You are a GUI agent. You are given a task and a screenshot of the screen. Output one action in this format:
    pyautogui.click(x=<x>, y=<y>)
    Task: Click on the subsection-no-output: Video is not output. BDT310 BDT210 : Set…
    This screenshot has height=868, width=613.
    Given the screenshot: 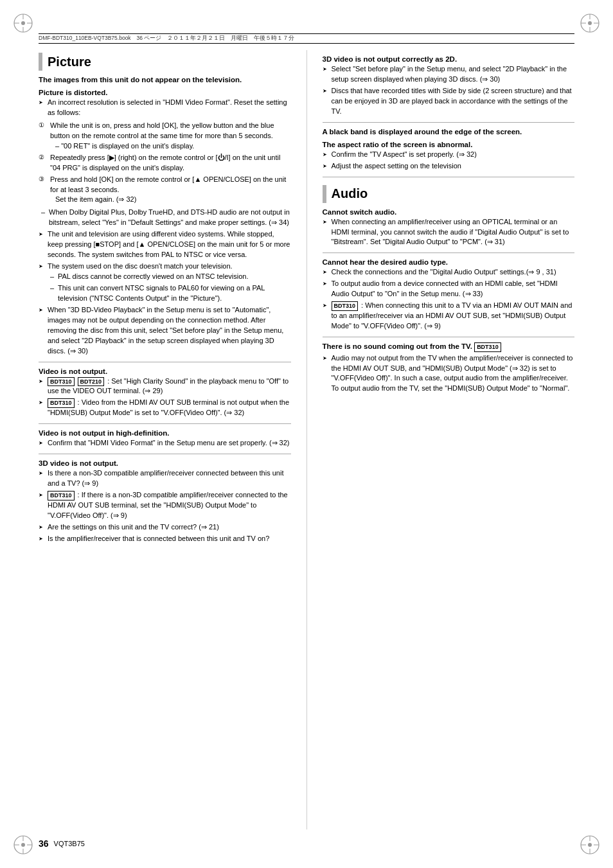 What is the action you would take?
    pyautogui.click(x=164, y=393)
    